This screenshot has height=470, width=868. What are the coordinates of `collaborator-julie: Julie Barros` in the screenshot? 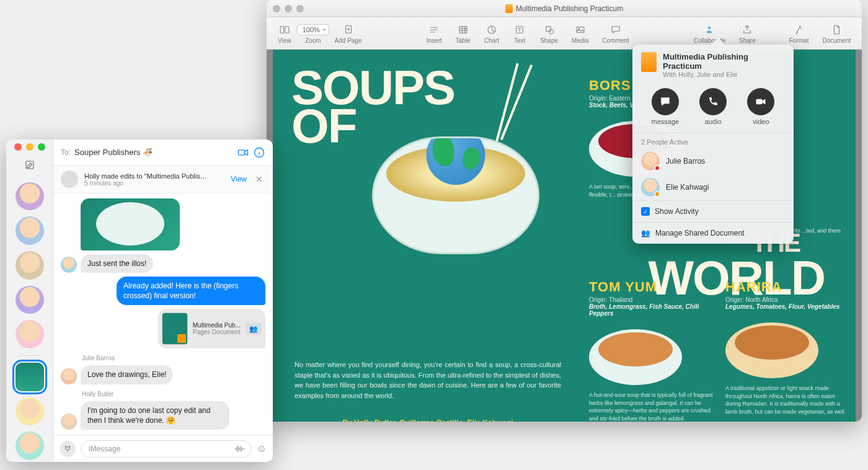 It's located at (713, 161).